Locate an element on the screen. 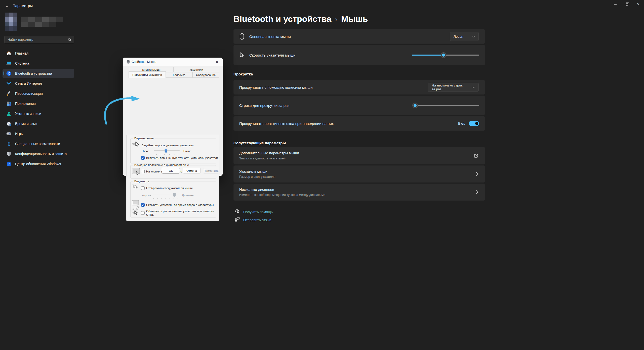 This screenshot has width=644, height=350. wheel-scroll-card: Прокручивать с помощью колесика мыши На … is located at coordinates (359, 87).